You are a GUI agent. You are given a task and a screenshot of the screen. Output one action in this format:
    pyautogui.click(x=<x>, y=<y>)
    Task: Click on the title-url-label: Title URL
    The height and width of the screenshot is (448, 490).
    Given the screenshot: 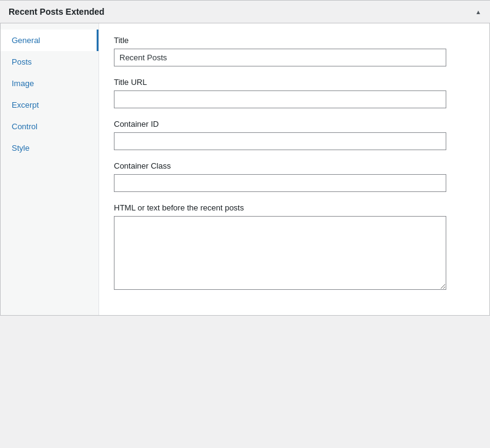 What is the action you would take?
    pyautogui.click(x=294, y=82)
    